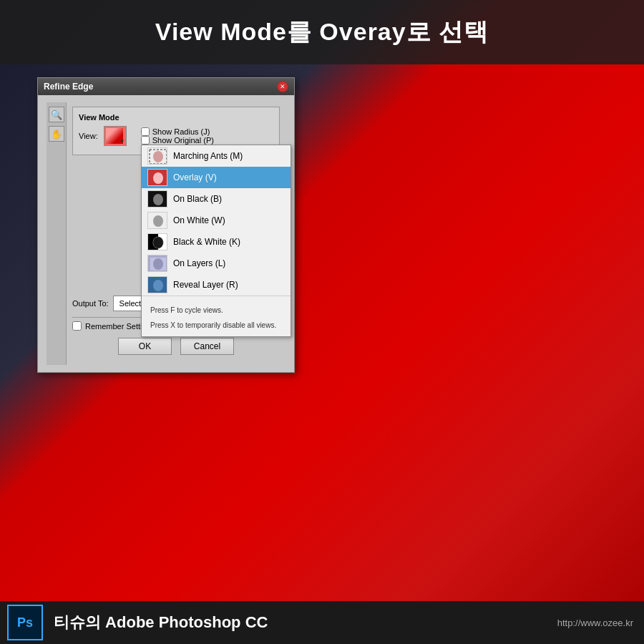 The height and width of the screenshot is (644, 644). I want to click on ps-logo-text: Ps, so click(25, 623).